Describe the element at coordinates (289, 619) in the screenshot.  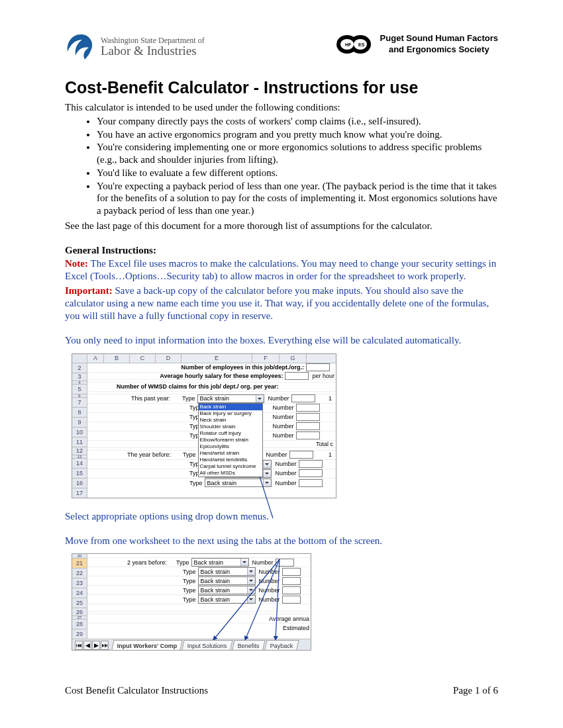
I see `avg-annual-label: Average annua` at that location.